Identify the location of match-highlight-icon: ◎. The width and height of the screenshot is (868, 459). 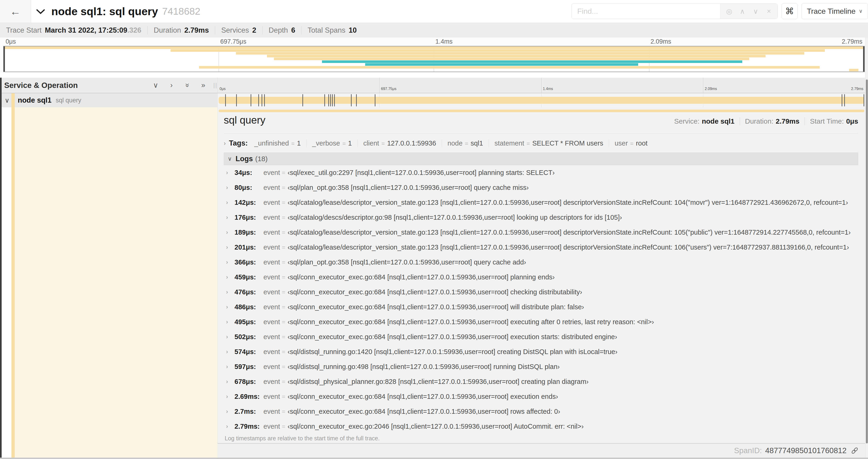
(729, 11).